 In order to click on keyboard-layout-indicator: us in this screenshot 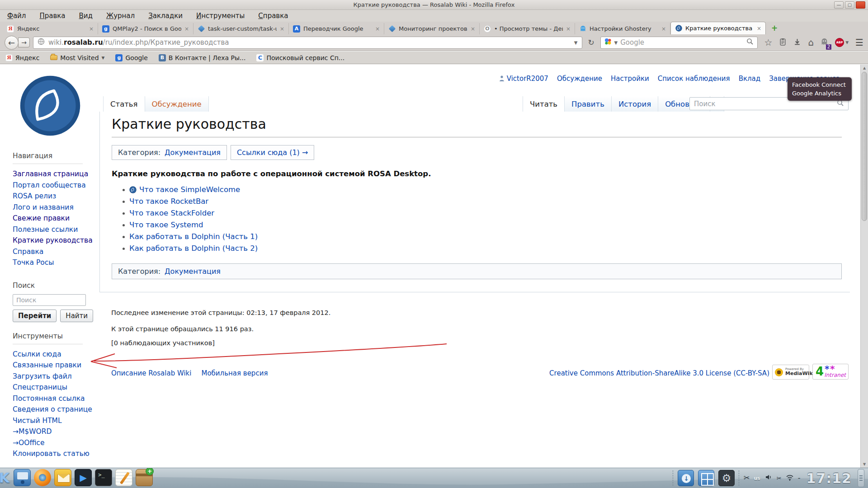, I will do `click(757, 478)`.